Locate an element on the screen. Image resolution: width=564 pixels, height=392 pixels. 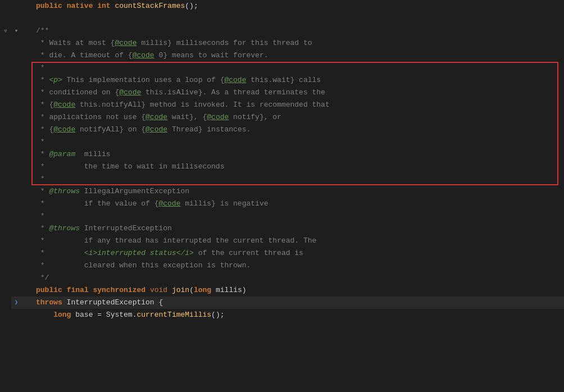
line-content: throws InterruptedException { is located at coordinates (298, 303).